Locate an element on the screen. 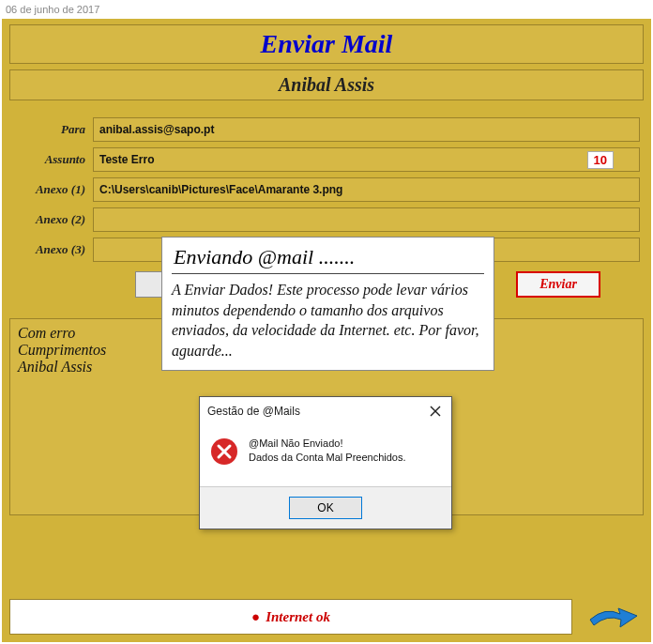 The width and height of the screenshot is (653, 644). next-arrow-button is located at coordinates (614, 617).